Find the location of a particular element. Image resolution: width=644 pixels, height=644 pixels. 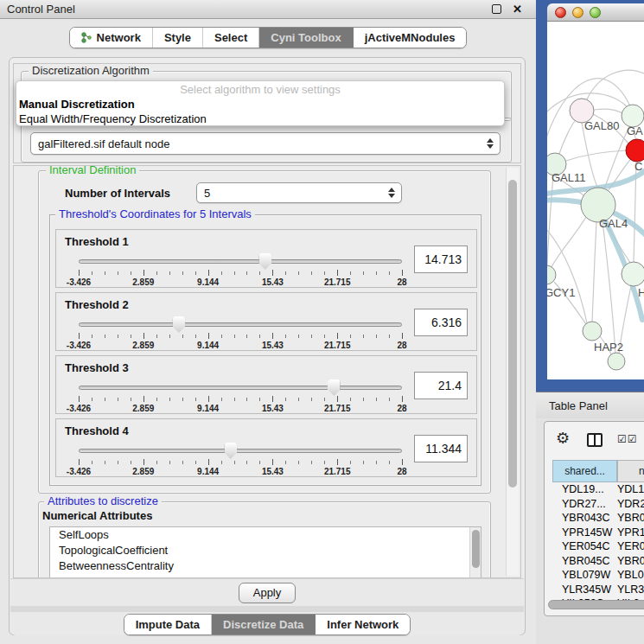

threshold-value-field: 14.713 is located at coordinates (441, 259).